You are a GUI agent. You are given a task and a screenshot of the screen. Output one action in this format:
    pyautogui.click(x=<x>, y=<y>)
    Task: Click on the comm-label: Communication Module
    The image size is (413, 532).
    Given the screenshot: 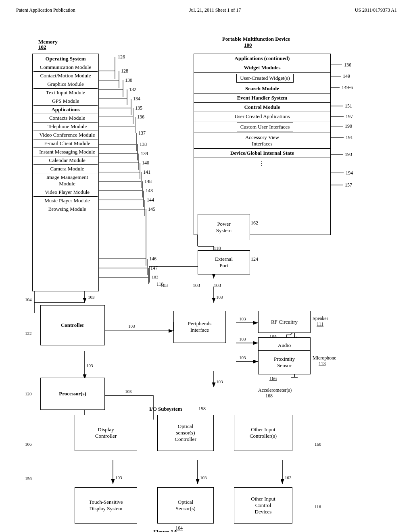 What is the action you would take?
    pyautogui.click(x=65, y=68)
    